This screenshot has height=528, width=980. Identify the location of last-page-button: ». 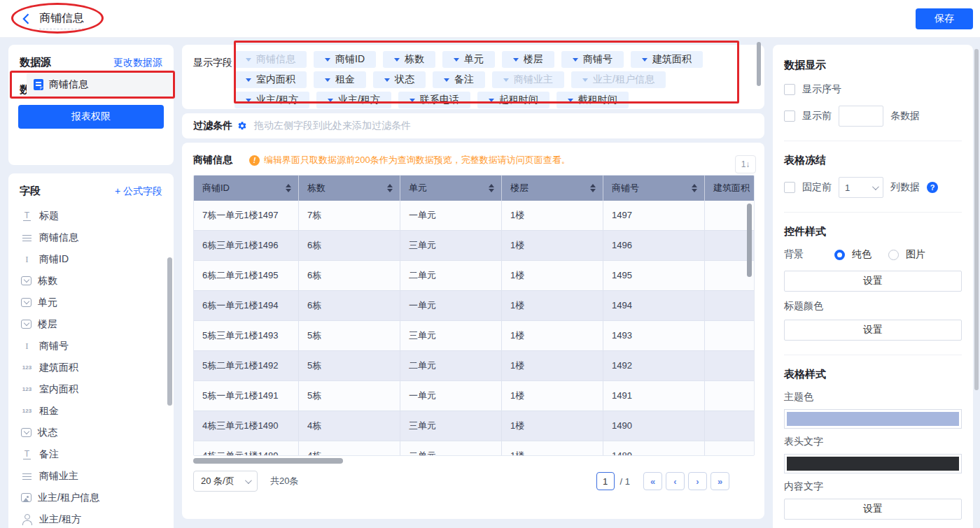
(720, 481).